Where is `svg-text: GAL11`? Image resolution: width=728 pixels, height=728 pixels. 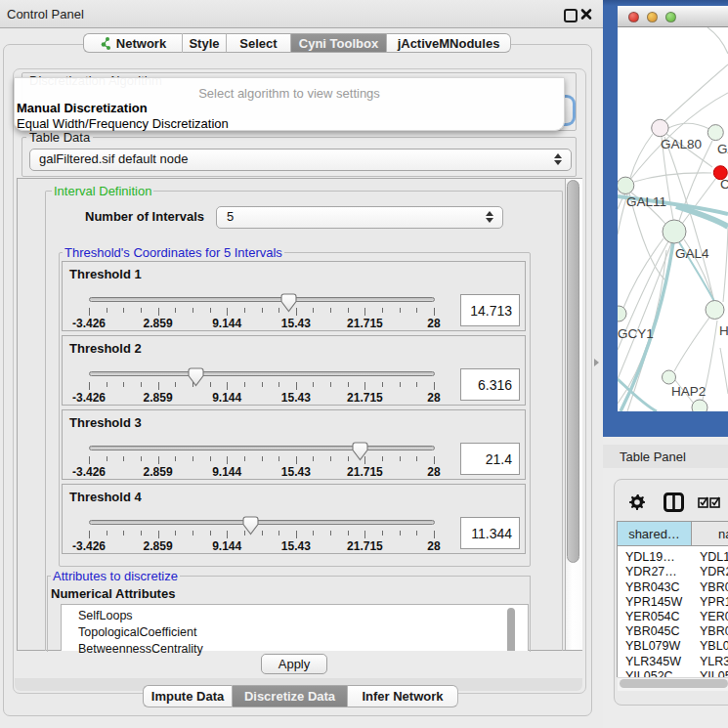
svg-text: GAL11 is located at coordinates (647, 201).